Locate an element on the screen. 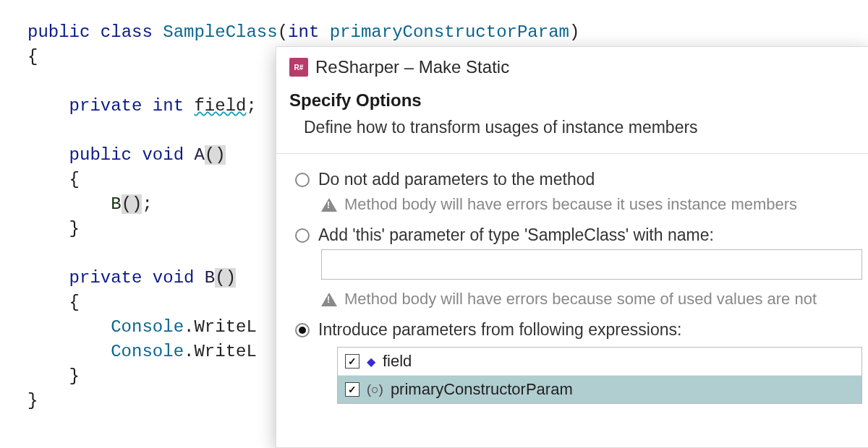 This screenshot has width=868, height=448. radio-no-params is located at coordinates (302, 180).